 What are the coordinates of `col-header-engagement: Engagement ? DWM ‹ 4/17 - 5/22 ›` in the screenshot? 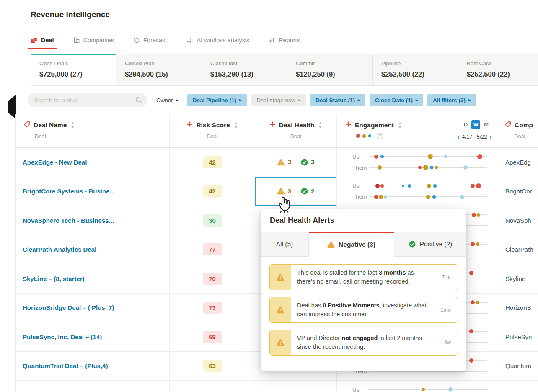 It's located at (417, 131).